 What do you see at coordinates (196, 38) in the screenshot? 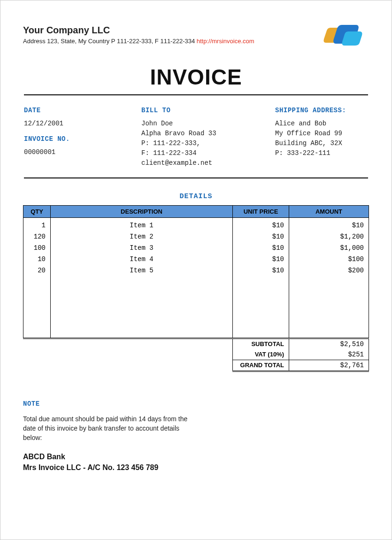
I see `header: Your Company LLC Address 123, State, My …` at bounding box center [196, 38].